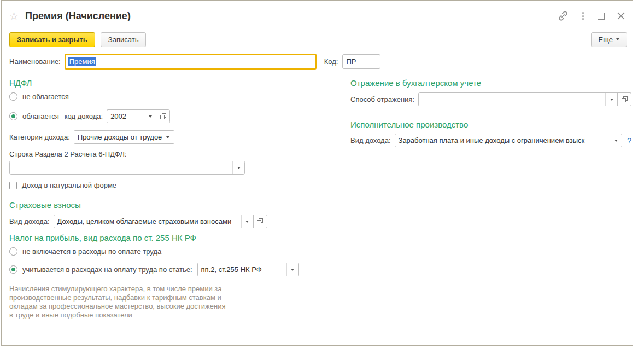 This screenshot has width=644, height=353. What do you see at coordinates (611, 100) in the screenshot?
I see `accounting-method-dropdown-button` at bounding box center [611, 100].